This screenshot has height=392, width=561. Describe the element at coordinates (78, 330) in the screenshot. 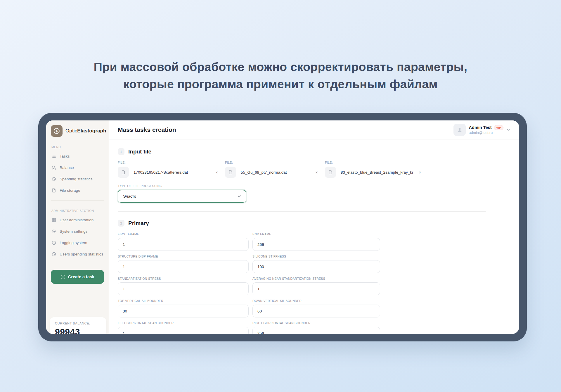

I see `current-balance-value: 99943` at that location.